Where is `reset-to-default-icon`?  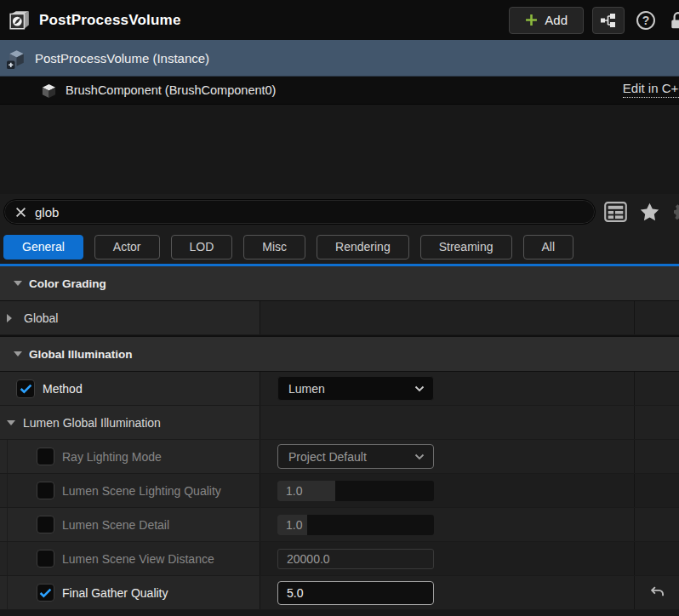
reset-to-default-icon is located at coordinates (657, 592).